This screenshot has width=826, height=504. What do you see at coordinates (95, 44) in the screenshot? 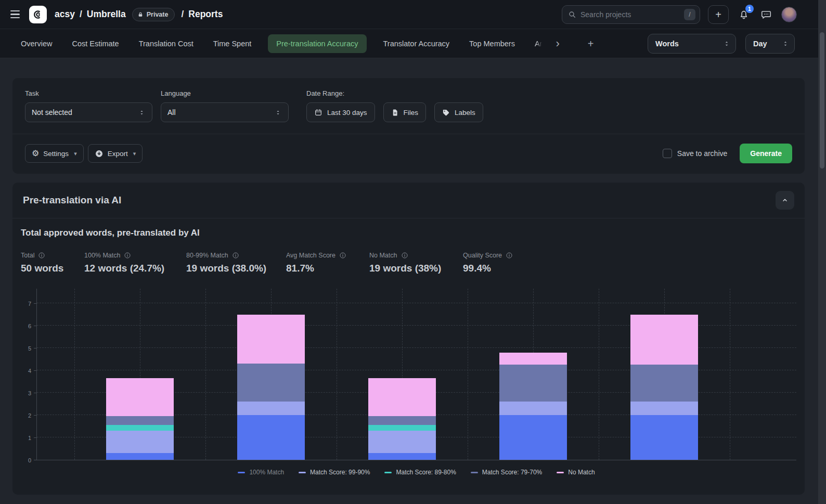
I see `tab-cost-estimate: Cost Estimate` at bounding box center [95, 44].